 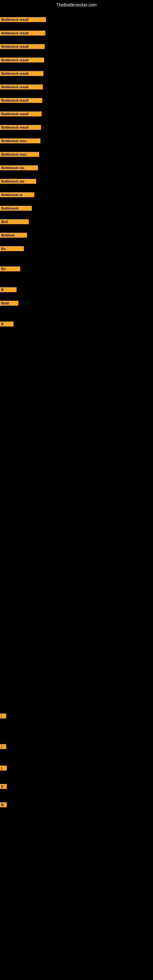 I want to click on bottleneck-result-item: Bottleneck, so click(x=16, y=208).